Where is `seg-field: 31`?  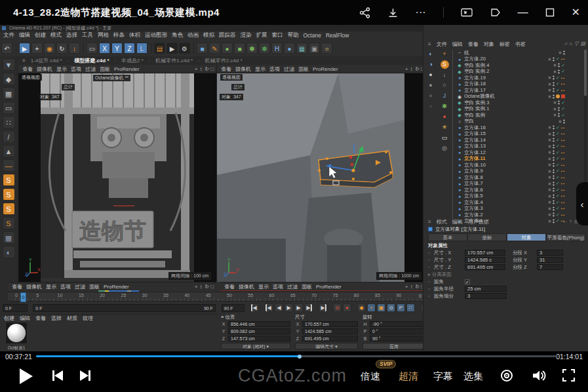 seg-field: 31 is located at coordinates (550, 260).